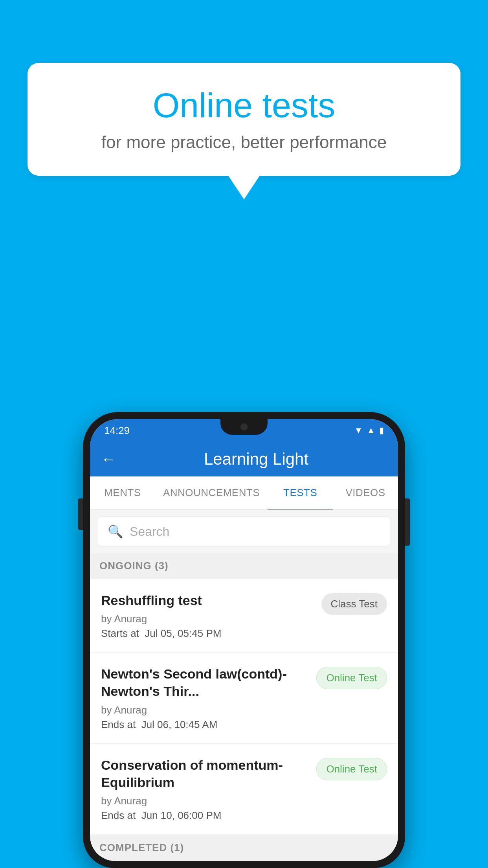 The width and height of the screenshot is (488, 868). Describe the element at coordinates (244, 427) in the screenshot. I see `camera-icon` at that location.